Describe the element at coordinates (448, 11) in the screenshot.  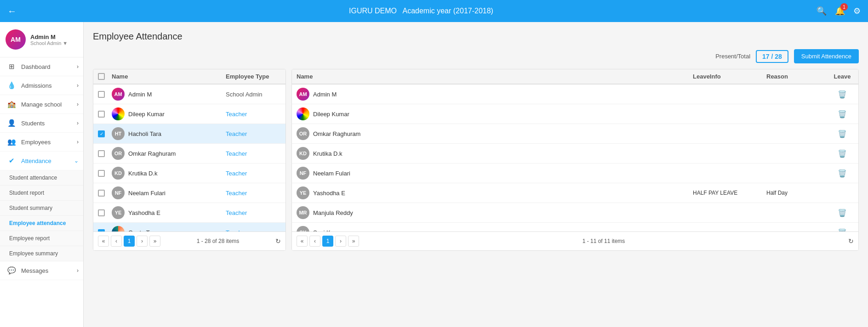
I see `academic-year: Academic year (2017-2018)` at that location.